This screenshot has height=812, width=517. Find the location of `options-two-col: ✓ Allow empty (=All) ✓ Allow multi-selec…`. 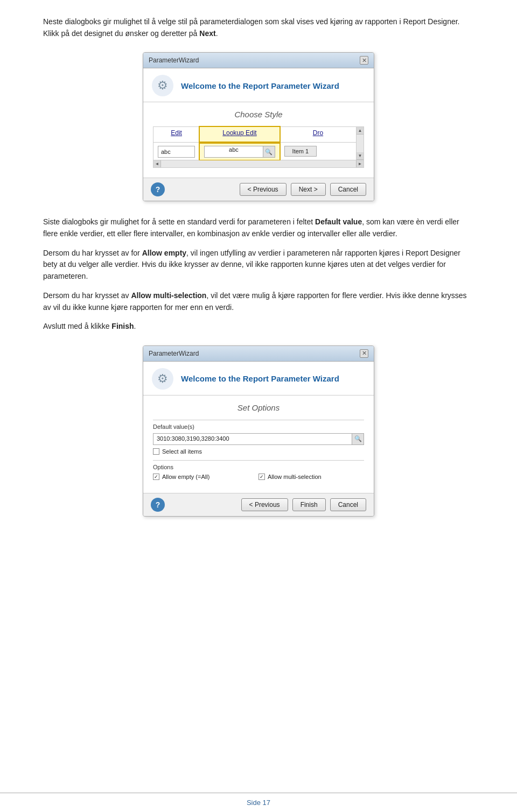

options-two-col: ✓ Allow empty (=All) ✓ Allow multi-selec… is located at coordinates (258, 478).